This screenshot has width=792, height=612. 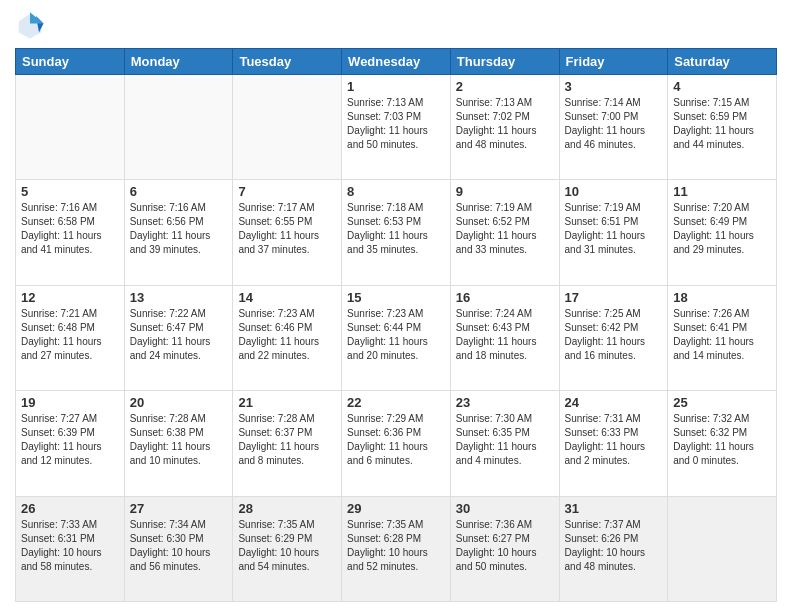 I want to click on day-info: Sunrise: 7:19 AM Sunset: 6:51 PM Dayligh…, so click(x=614, y=229).